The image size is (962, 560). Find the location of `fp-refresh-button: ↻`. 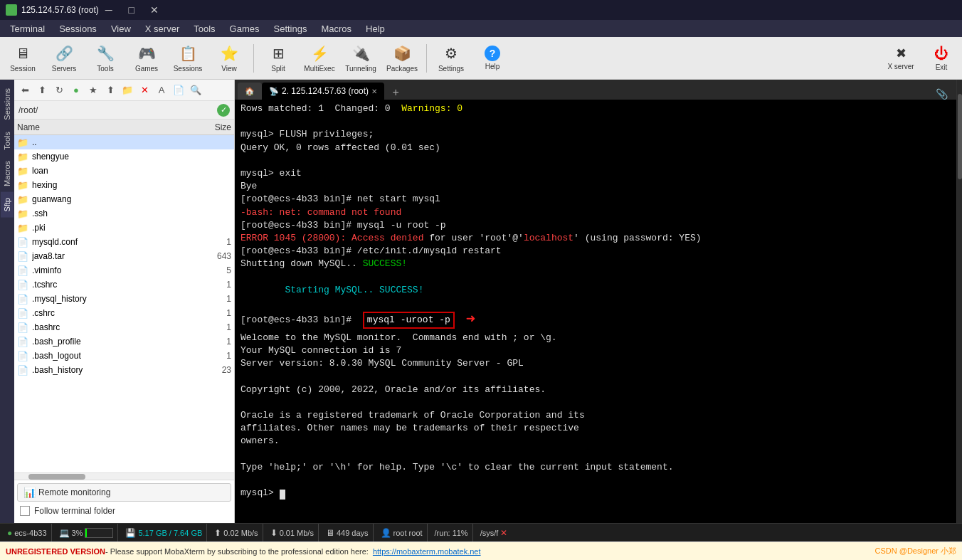

fp-refresh-button: ↻ is located at coordinates (59, 90).